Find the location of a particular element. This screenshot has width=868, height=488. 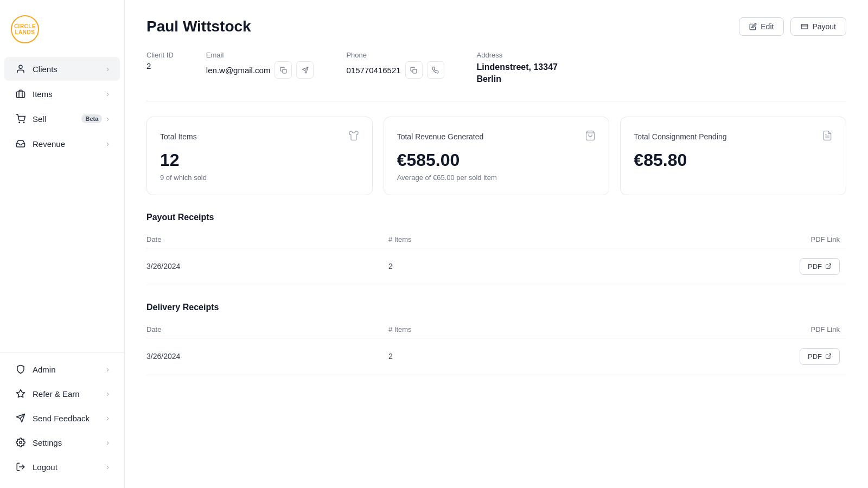

receipt-icon is located at coordinates (21, 144).